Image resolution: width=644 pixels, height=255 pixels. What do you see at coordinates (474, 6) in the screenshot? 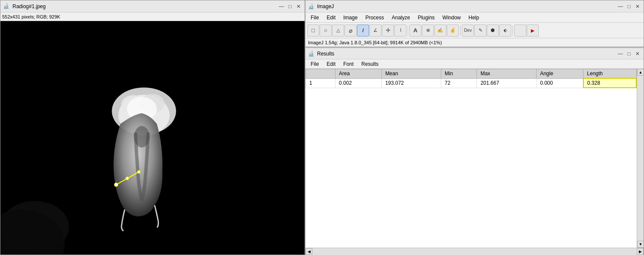
I see `imagej-titlebar: 🔬 ImageJ — □ ✕` at bounding box center [474, 6].